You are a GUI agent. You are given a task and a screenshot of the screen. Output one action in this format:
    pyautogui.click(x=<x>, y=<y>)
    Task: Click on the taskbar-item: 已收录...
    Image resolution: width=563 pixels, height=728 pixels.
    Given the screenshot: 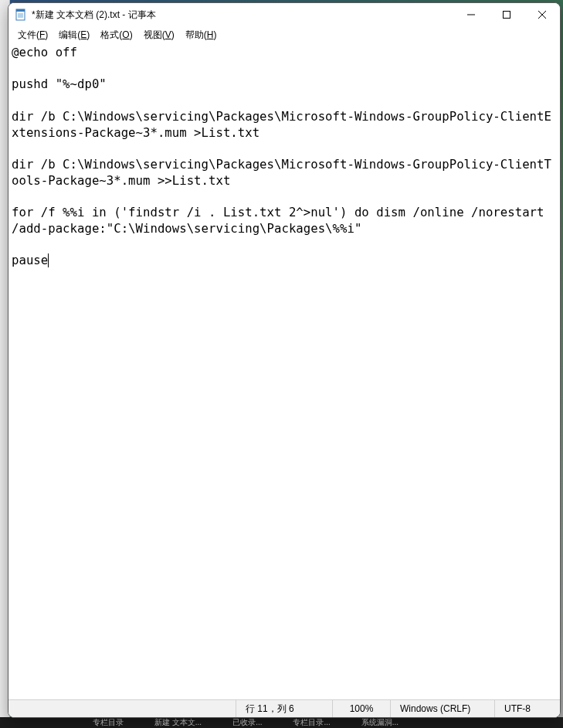 What is the action you would take?
    pyautogui.click(x=247, y=723)
    